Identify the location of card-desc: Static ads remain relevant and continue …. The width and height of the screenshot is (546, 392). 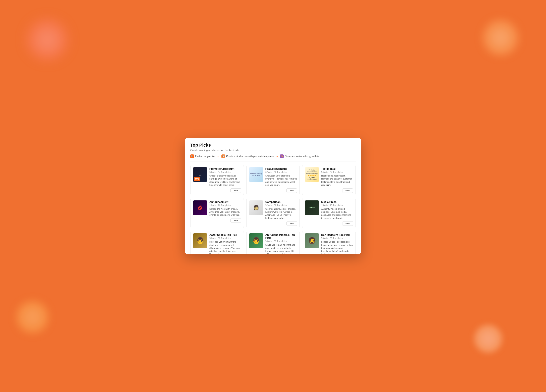
(281, 249).